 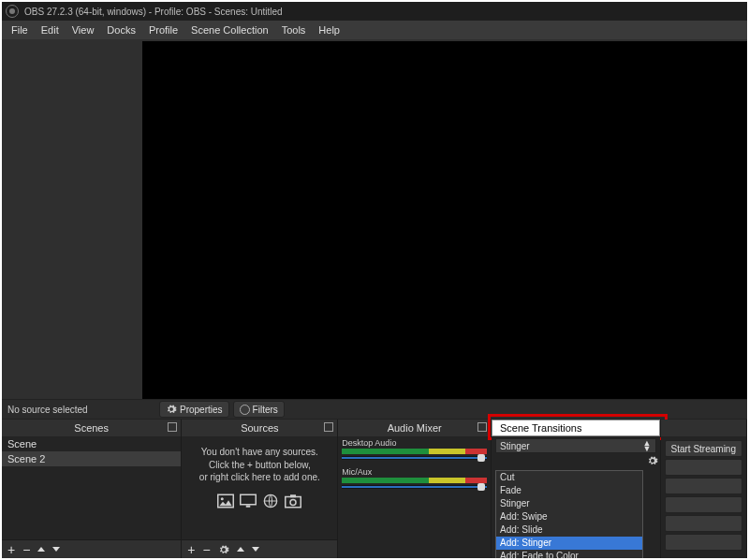 I want to click on source-toolbar: No source selected Properties Filters, so click(x=374, y=409).